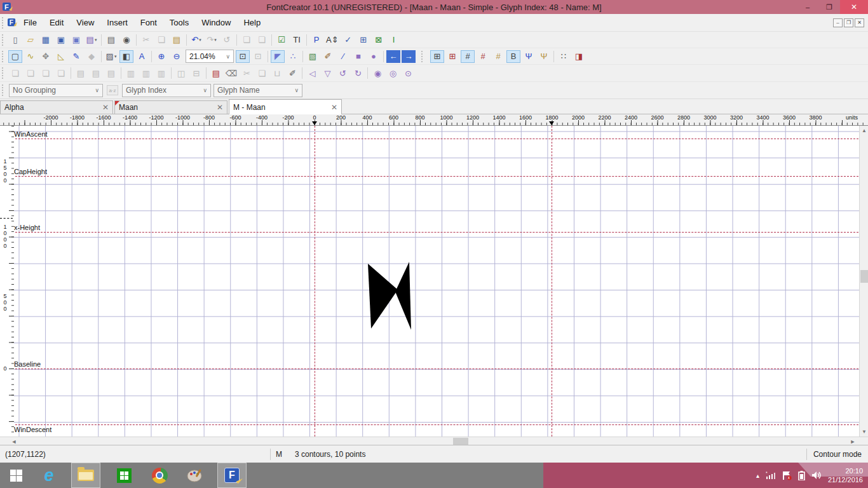 The image size is (868, 488). Describe the element at coordinates (124, 475) in the screenshot. I see `taskbar-windows-store` at that location.